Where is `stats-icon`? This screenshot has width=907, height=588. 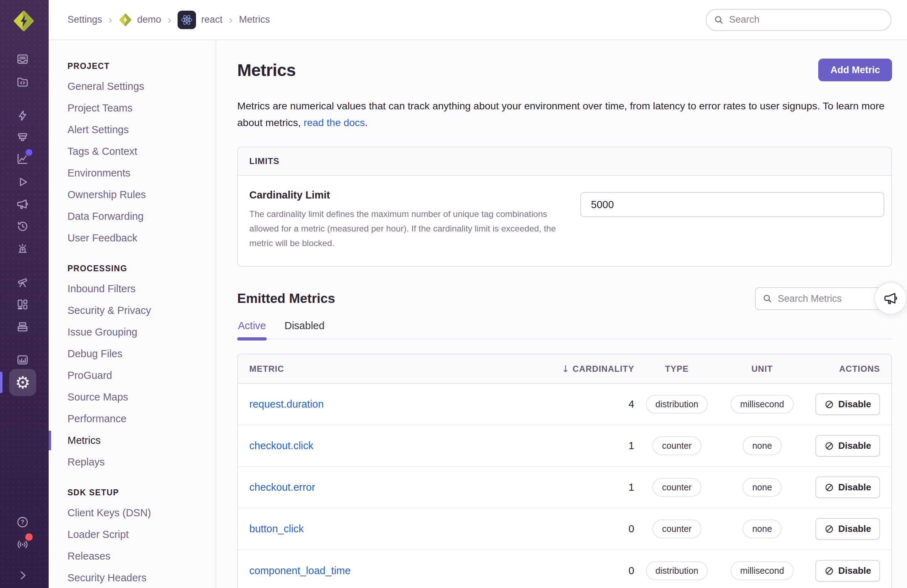 stats-icon is located at coordinates (22, 360).